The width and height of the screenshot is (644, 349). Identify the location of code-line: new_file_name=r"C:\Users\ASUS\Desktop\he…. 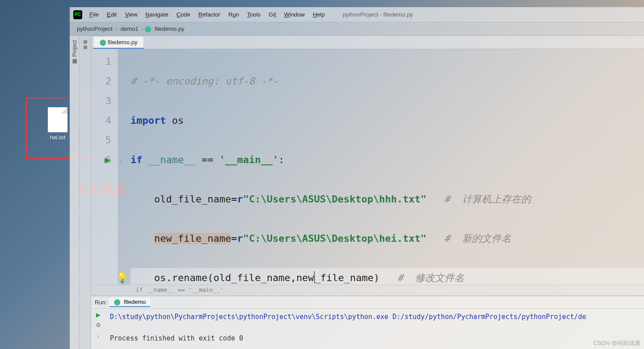
(387, 239).